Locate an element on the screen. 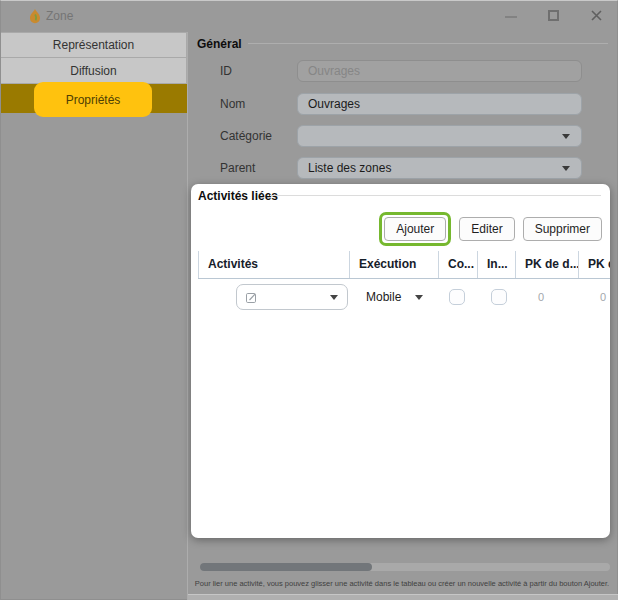 The width and height of the screenshot is (618, 600). window-title: Zone is located at coordinates (60, 16).